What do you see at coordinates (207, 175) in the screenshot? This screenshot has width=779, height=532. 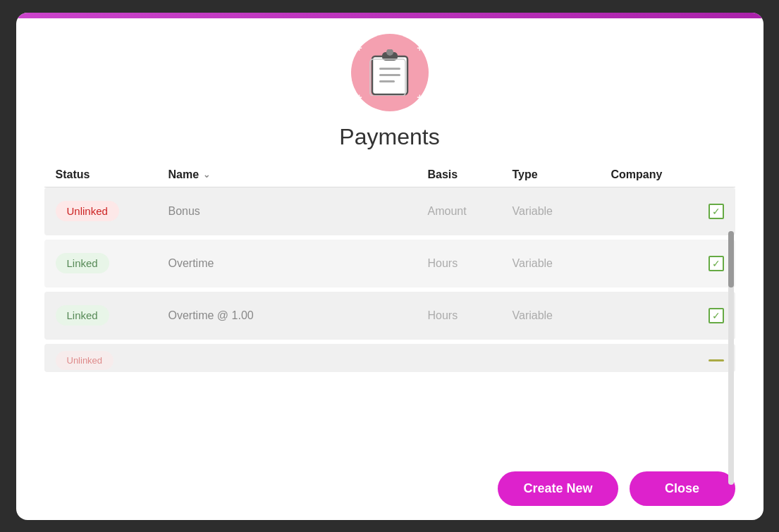 I see `sort-arrow-icon: ⌄` at bounding box center [207, 175].